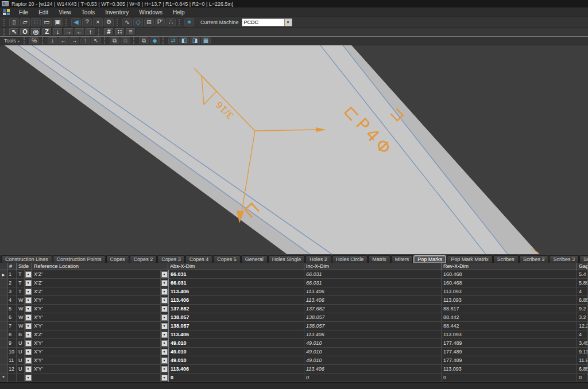 The width and height of the screenshot is (588, 389). I want to click on circle-tool-icon: O, so click(25, 32).